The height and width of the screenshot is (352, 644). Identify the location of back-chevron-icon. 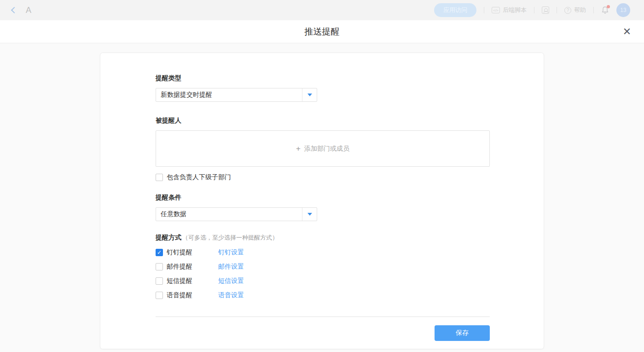
(14, 10).